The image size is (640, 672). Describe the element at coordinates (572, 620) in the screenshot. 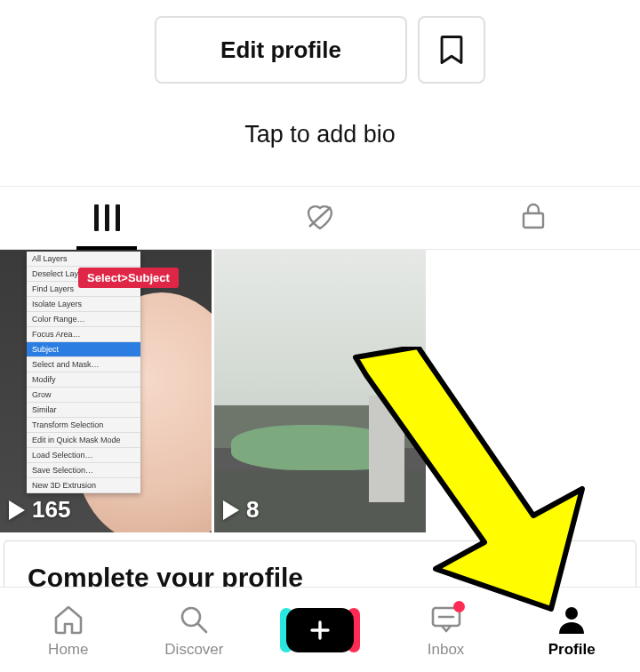

I see `profile-icon` at that location.